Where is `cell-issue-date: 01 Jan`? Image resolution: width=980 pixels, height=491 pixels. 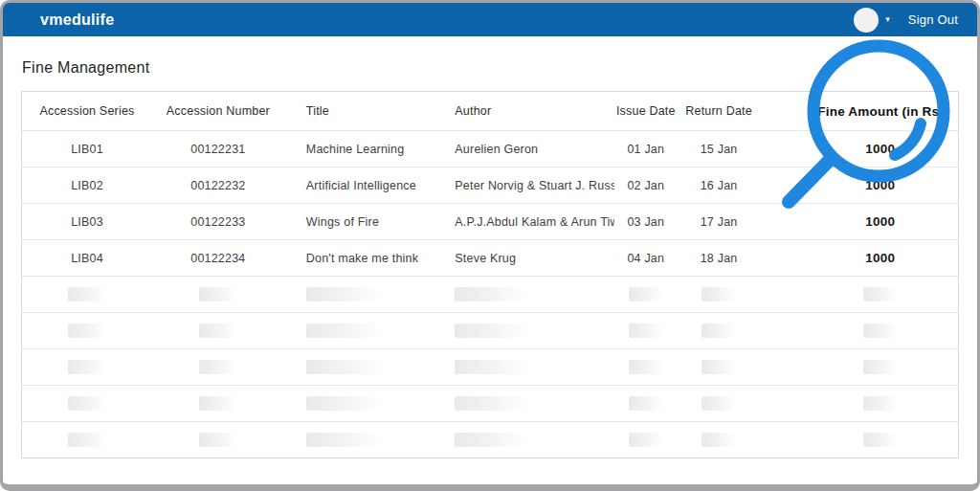 cell-issue-date: 01 Jan is located at coordinates (646, 149).